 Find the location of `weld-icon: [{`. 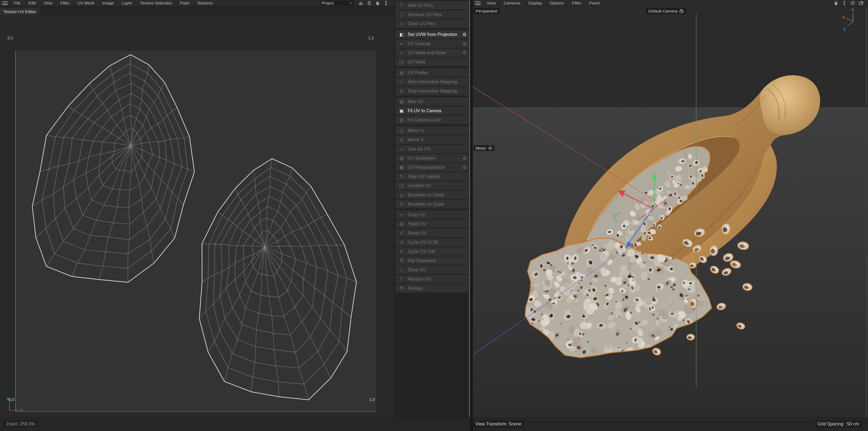

weld-icon: [{ is located at coordinates (402, 62).